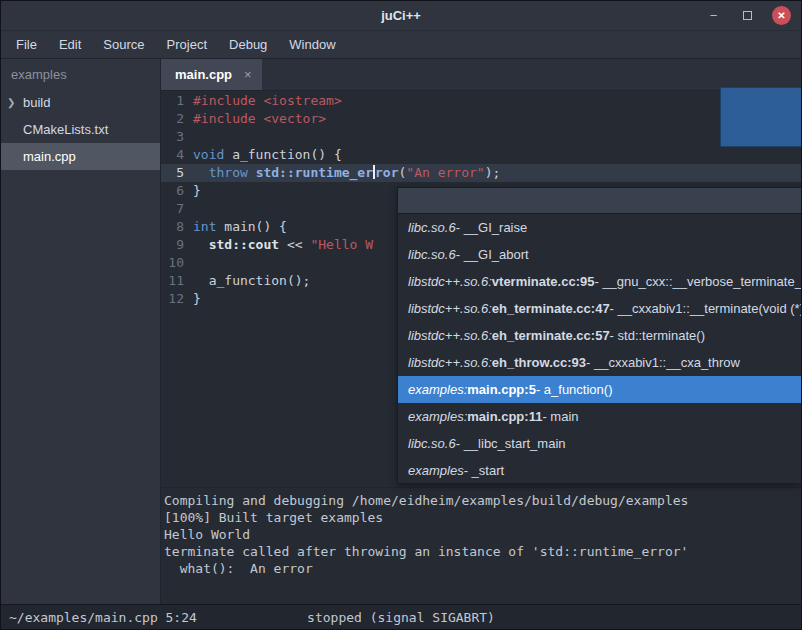  What do you see at coordinates (478, 518) in the screenshot?
I see `terminal-line: [100%] Built target examples` at bounding box center [478, 518].